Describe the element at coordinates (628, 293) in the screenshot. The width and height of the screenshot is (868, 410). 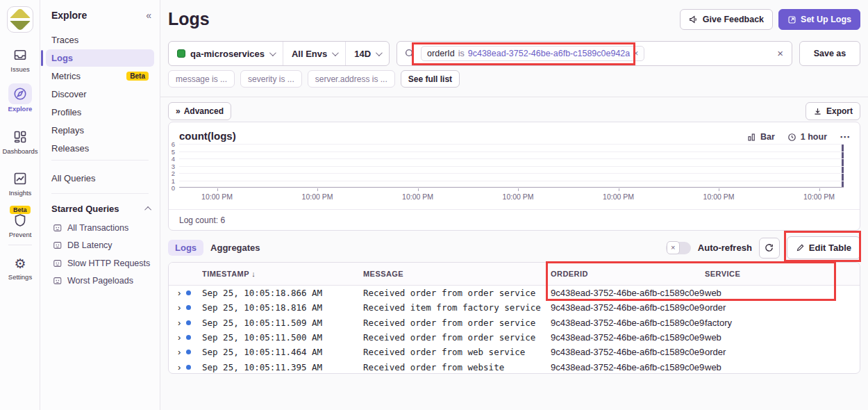
I see `cell-orderid: 9c438ead-3752-46be-a6fb-c1589c0e942a` at that location.